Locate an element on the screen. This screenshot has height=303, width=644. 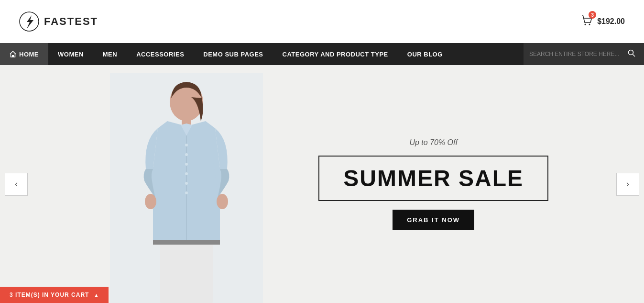
site-header: FASTEST 3 $192.00 is located at coordinates (322, 22).